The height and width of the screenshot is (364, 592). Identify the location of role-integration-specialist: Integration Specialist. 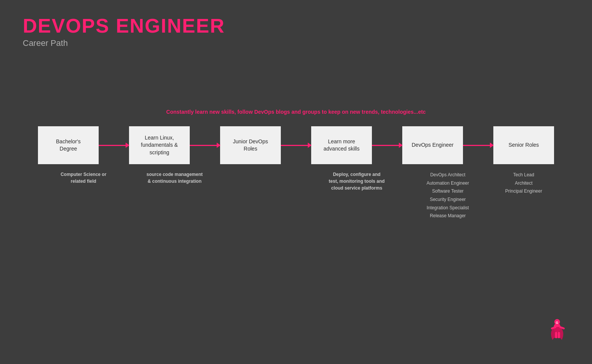
(448, 208).